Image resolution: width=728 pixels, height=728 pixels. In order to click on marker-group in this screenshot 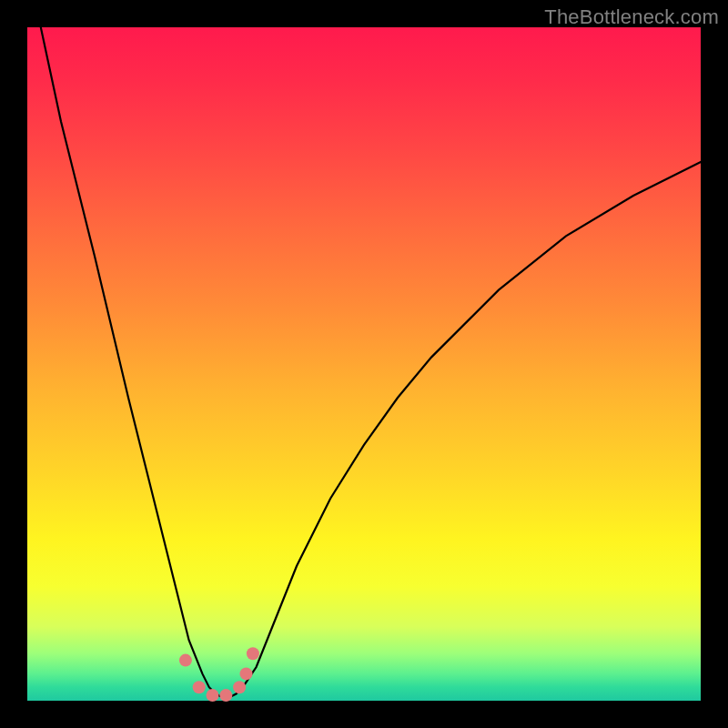, I will do `click(219, 674)`.